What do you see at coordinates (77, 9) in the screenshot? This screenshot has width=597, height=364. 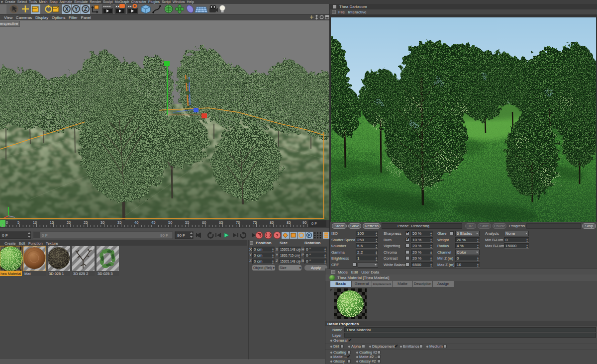 I see `svg-text: Y` at bounding box center [77, 9].